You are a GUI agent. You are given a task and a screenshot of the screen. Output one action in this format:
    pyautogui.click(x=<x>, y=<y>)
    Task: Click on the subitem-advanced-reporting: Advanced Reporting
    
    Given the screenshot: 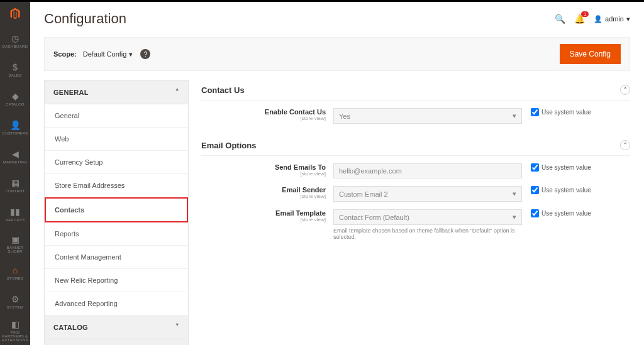 What is the action you would take?
    pyautogui.click(x=116, y=304)
    